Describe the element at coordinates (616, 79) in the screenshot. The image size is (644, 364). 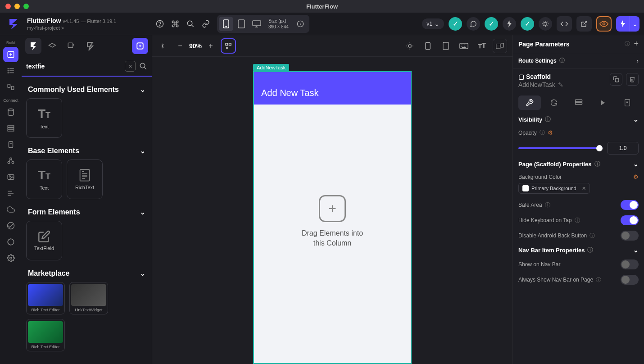
I see `copy-widget-button` at that location.